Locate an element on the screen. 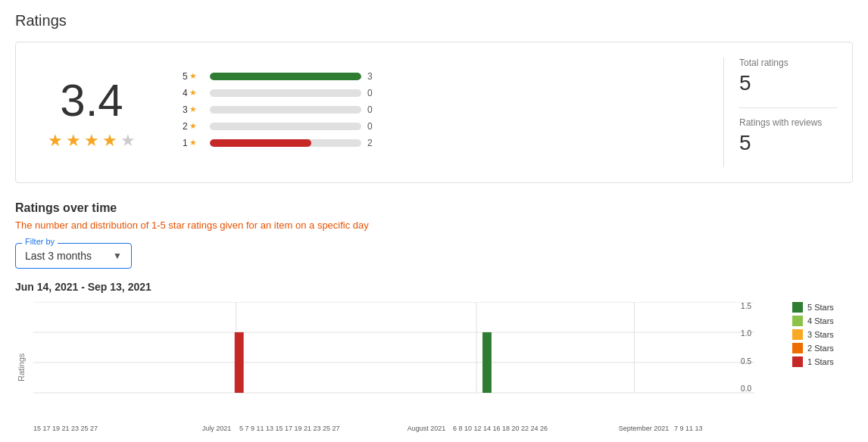 Image resolution: width=868 pixels, height=442 pixels. legend-color-5stars is located at coordinates (798, 307).